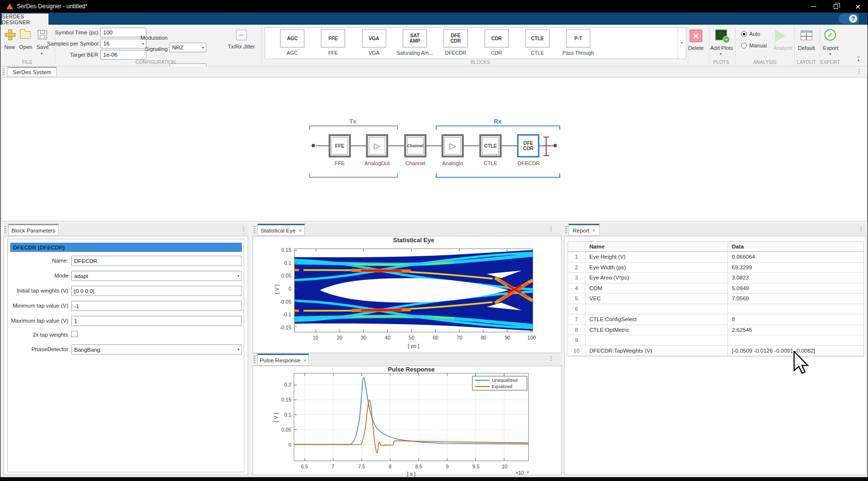 The image size is (868, 481). What do you see at coordinates (32, 72) in the screenshot?
I see `tab-serdes-system: SerDes System` at bounding box center [32, 72].